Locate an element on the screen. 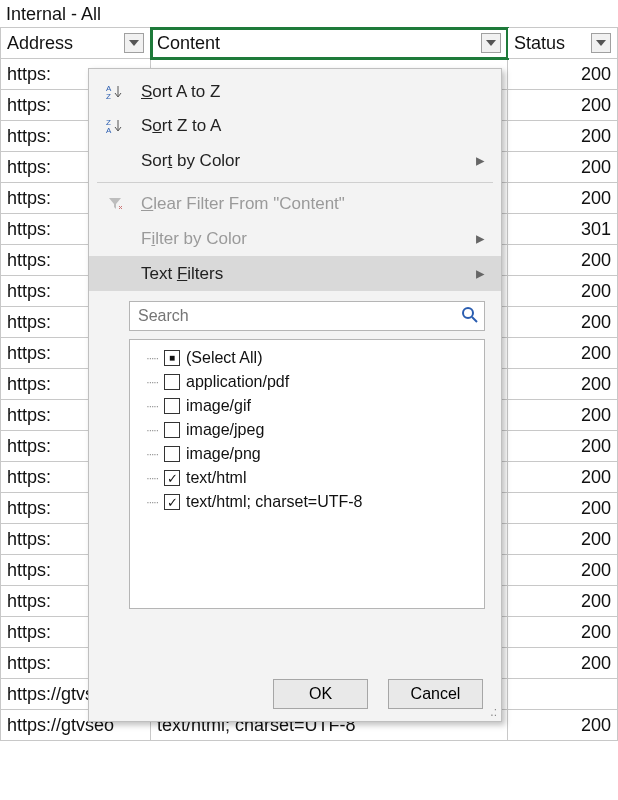 This screenshot has width=618, height=800. menu-sort-za: ZA Sort Z to A is located at coordinates (295, 126).